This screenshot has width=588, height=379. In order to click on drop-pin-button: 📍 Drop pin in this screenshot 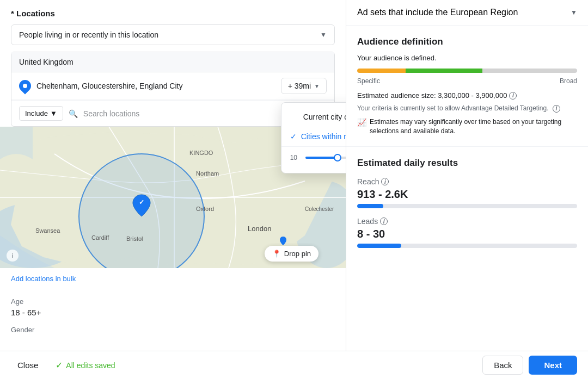, I will do `click(292, 253)`.